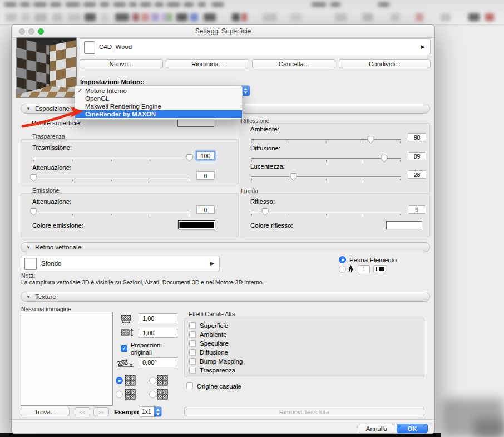 The width and height of the screenshot is (504, 437). What do you see at coordinates (377, 429) in the screenshot?
I see `cancel-button: Annulla` at bounding box center [377, 429].